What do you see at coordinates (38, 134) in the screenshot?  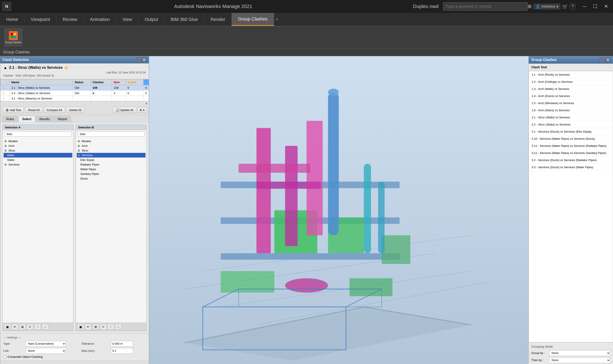 I see `selection-a-dropdown: Sets` at bounding box center [38, 134].